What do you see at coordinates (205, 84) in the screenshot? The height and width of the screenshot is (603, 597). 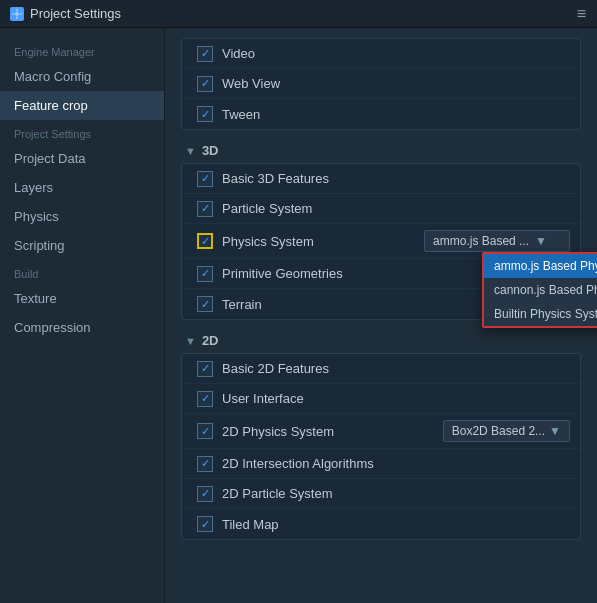 I see `webview-checkbox` at bounding box center [205, 84].